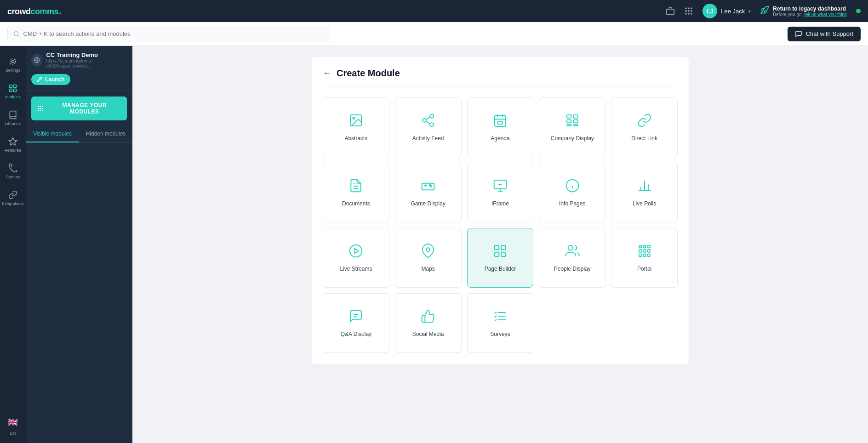  What do you see at coordinates (356, 138) in the screenshot?
I see `module-name-abstracts: Abstracts` at bounding box center [356, 138].